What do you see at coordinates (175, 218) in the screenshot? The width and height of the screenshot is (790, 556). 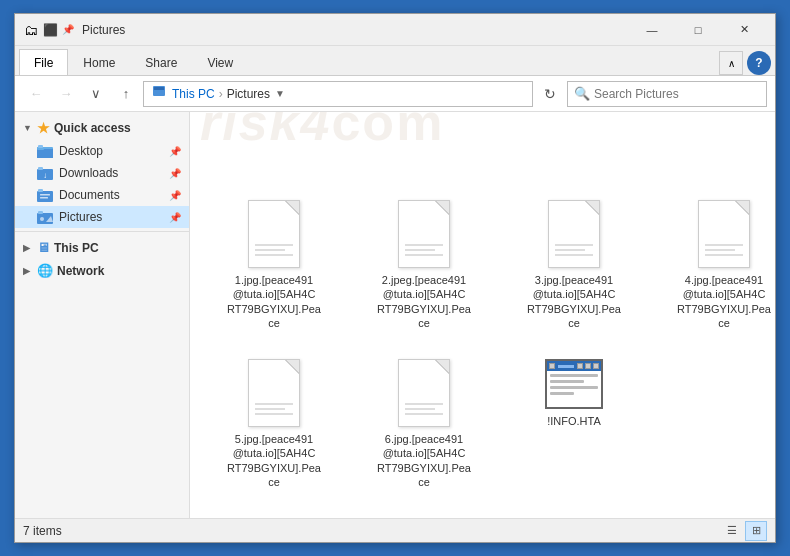 I see `pin-icon-pictures: 📌` at bounding box center [175, 218].